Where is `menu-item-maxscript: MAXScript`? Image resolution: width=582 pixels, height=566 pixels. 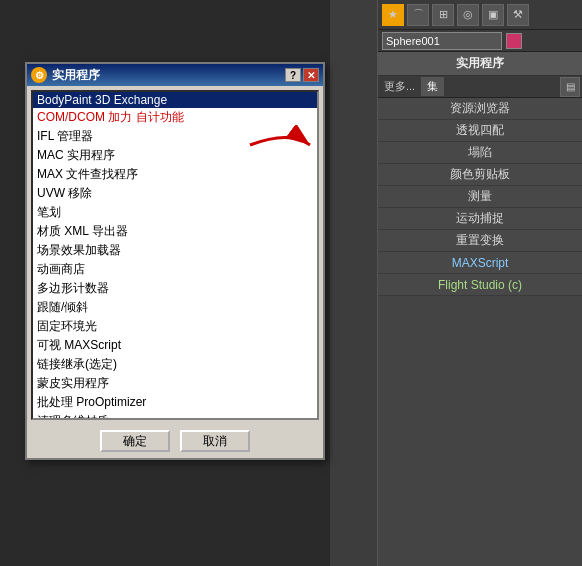 menu-item-maxscript: MAXScript is located at coordinates (480, 263).